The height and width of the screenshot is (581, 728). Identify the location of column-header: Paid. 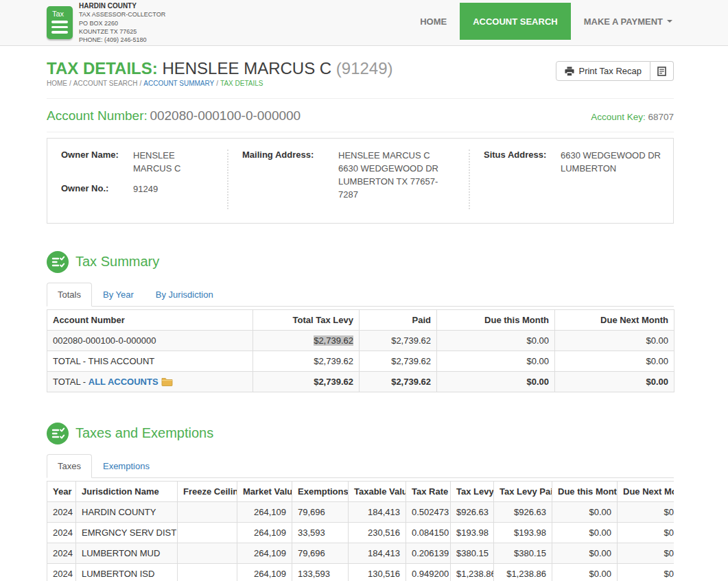
(398, 320).